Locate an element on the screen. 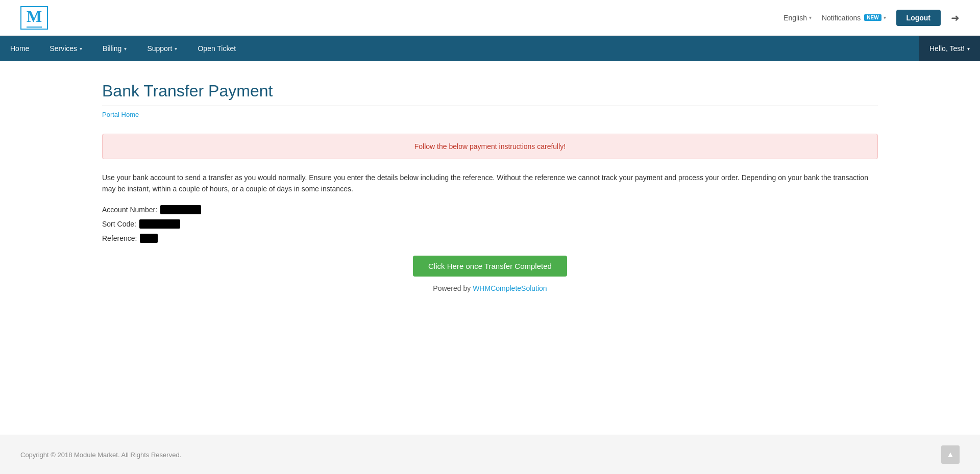  nav-billing-caret-icon: ▾ is located at coordinates (126, 49).